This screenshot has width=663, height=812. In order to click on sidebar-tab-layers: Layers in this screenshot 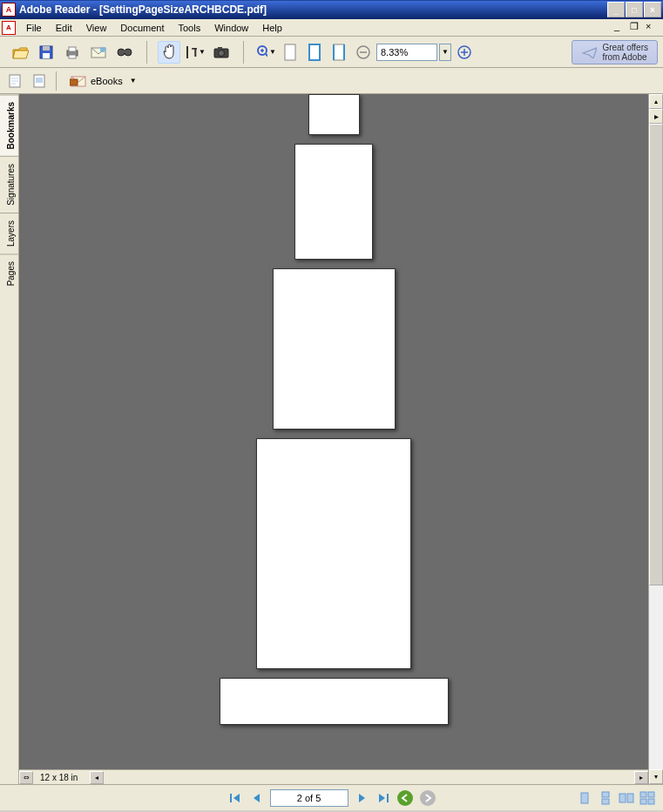, I will do `click(9, 233)`.